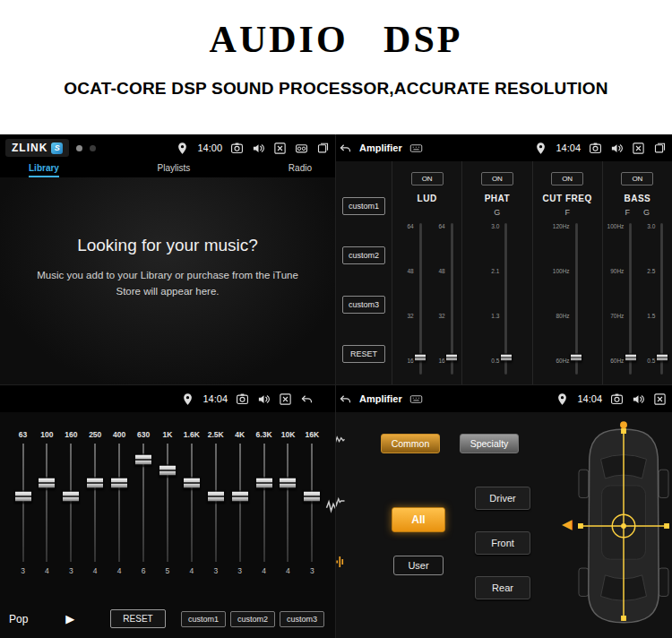 Image resolution: width=672 pixels, height=638 pixels. I want to click on preset-reset-button: RESET, so click(364, 354).